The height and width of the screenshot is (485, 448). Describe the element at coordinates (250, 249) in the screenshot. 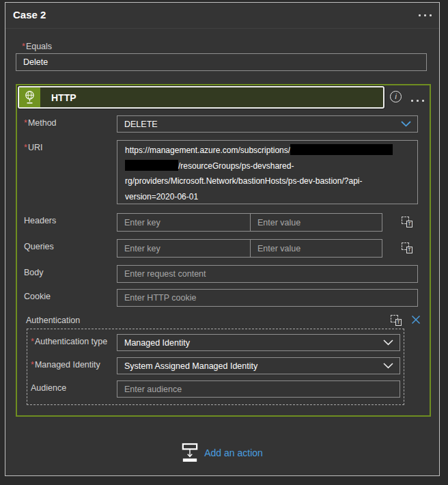

I see `queries-key-value-fields` at that location.